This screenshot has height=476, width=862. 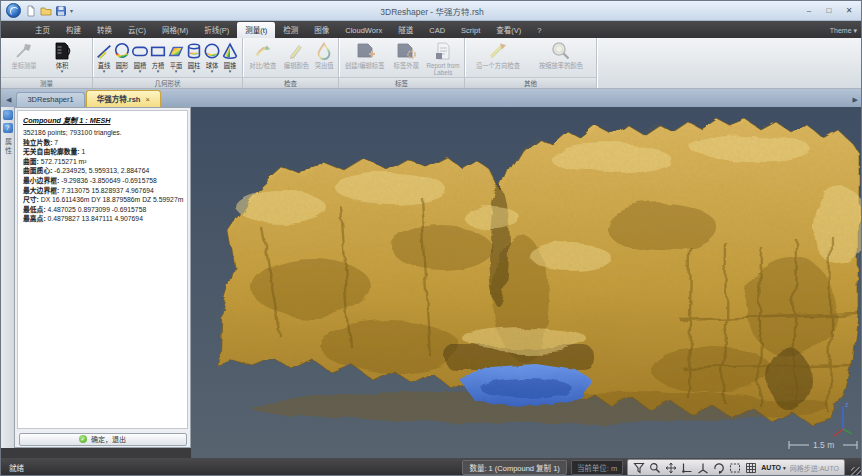 What do you see at coordinates (176, 51) in the screenshot?
I see `plane-icon` at bounding box center [176, 51].